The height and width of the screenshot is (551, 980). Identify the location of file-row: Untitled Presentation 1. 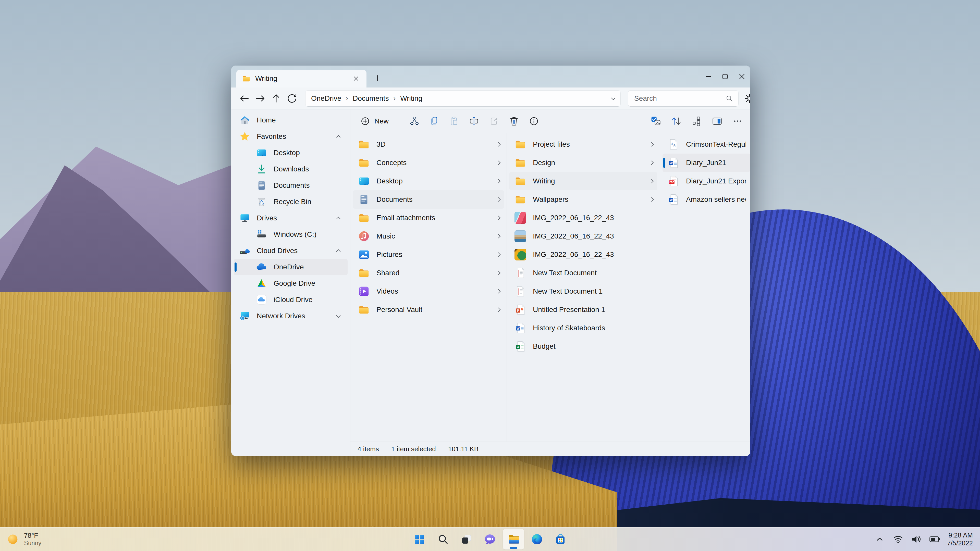
(583, 310).